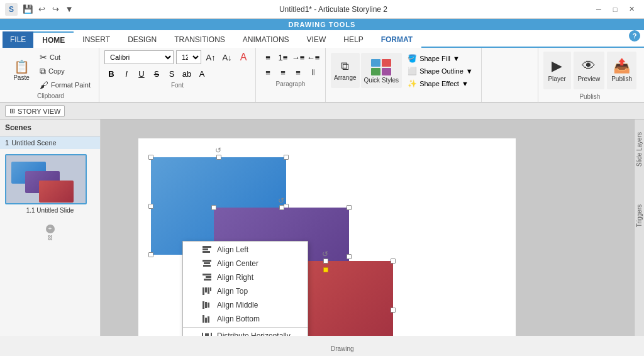 The height and width of the screenshot is (356, 644). I want to click on handle-tr-blue, so click(286, 157).